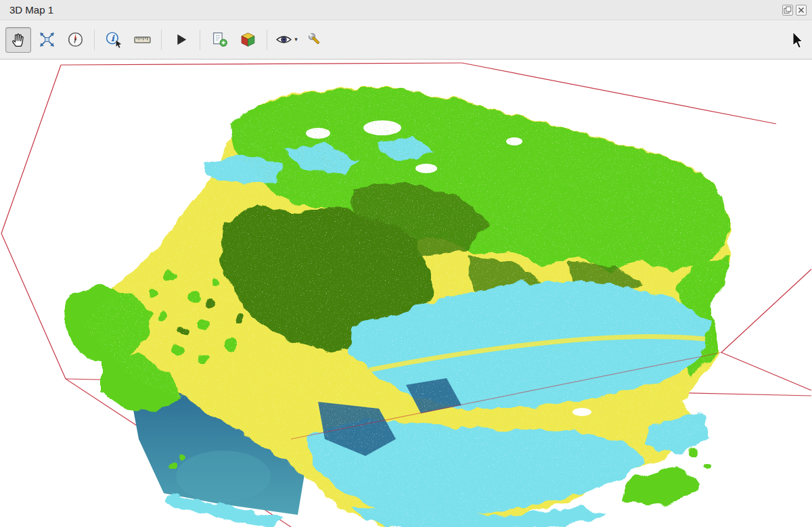 This screenshot has width=812, height=527. Describe the element at coordinates (114, 40) in the screenshot. I see `identify-button: i` at that location.